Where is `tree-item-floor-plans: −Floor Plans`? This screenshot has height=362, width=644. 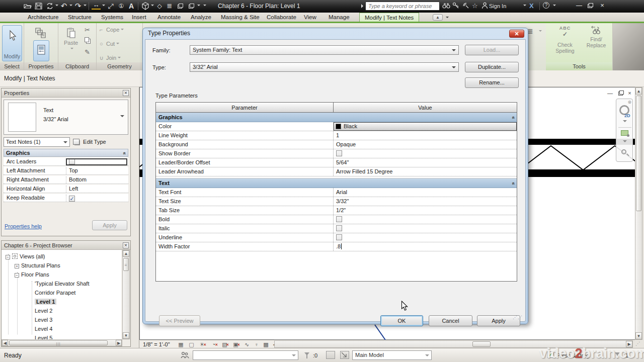 tree-item-floor-plans: −Floor Plans is located at coordinates (32, 275).